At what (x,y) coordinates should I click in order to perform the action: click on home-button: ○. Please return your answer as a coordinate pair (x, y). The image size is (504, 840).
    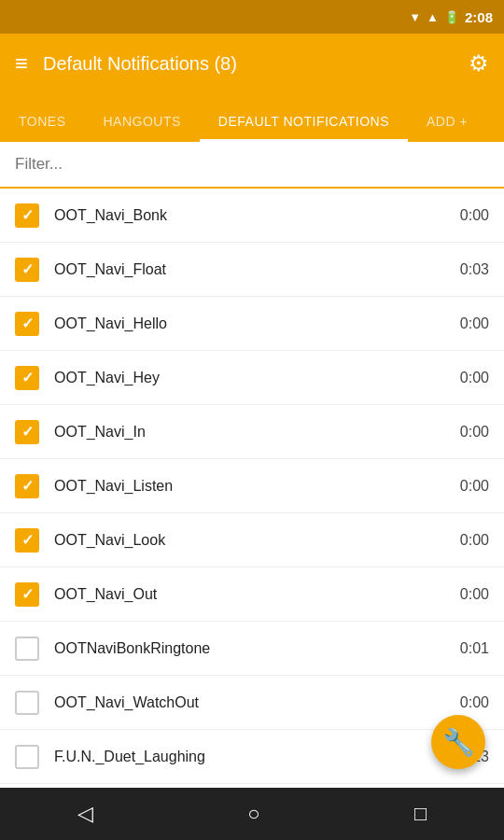
    Looking at the image, I should click on (254, 814).